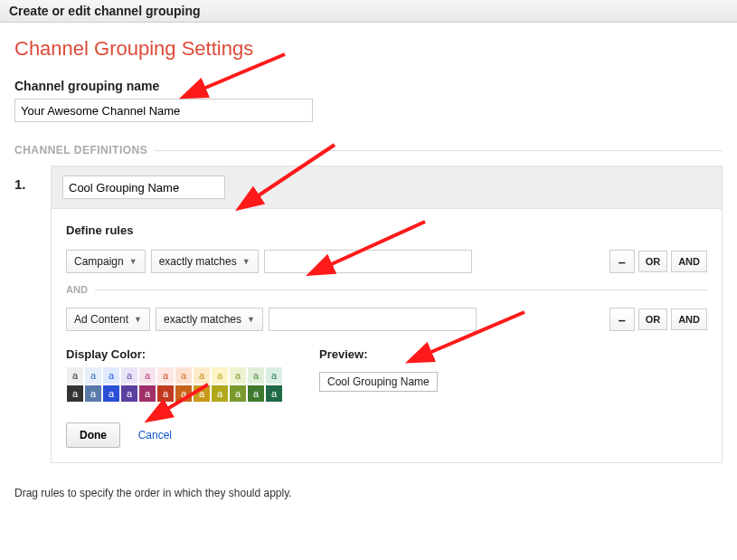  Describe the element at coordinates (93, 435) in the screenshot. I see `done-button: Done` at that location.